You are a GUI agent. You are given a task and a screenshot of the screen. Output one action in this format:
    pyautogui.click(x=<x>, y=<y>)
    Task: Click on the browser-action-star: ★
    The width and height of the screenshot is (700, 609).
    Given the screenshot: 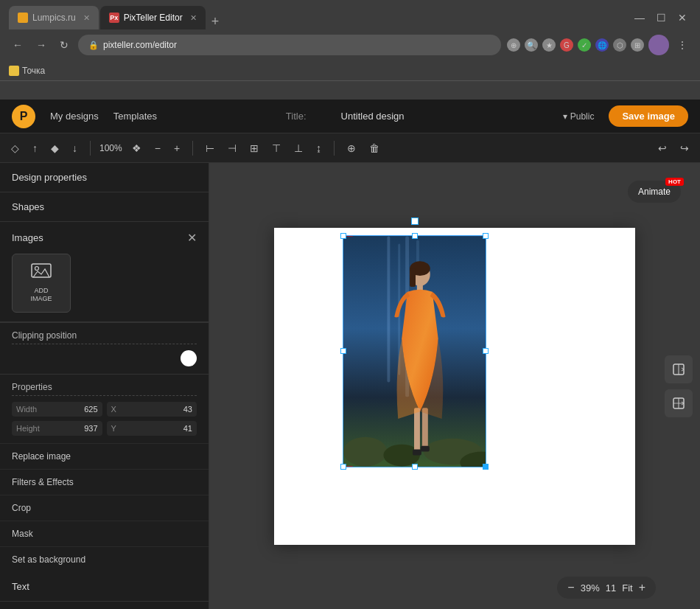 What is the action you would take?
    pyautogui.click(x=549, y=45)
    